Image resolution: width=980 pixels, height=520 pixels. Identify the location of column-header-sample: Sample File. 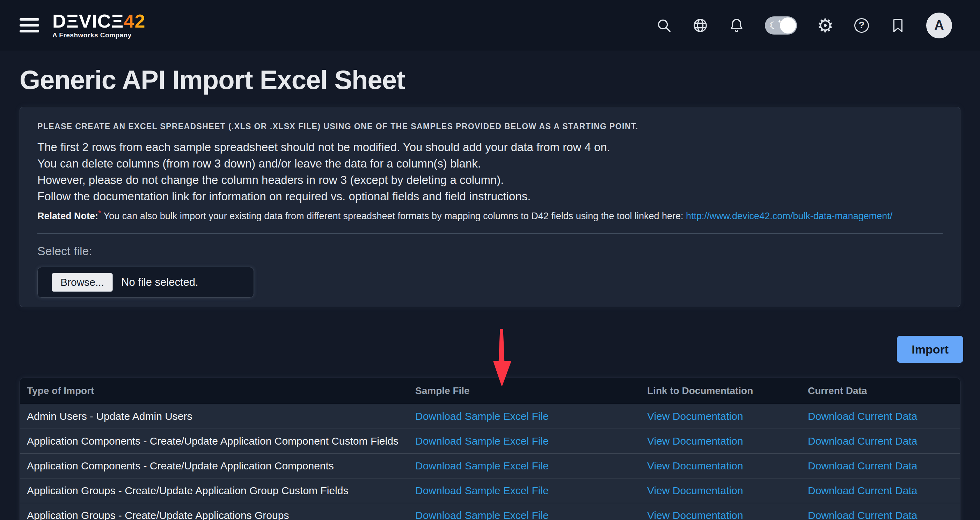
(524, 391).